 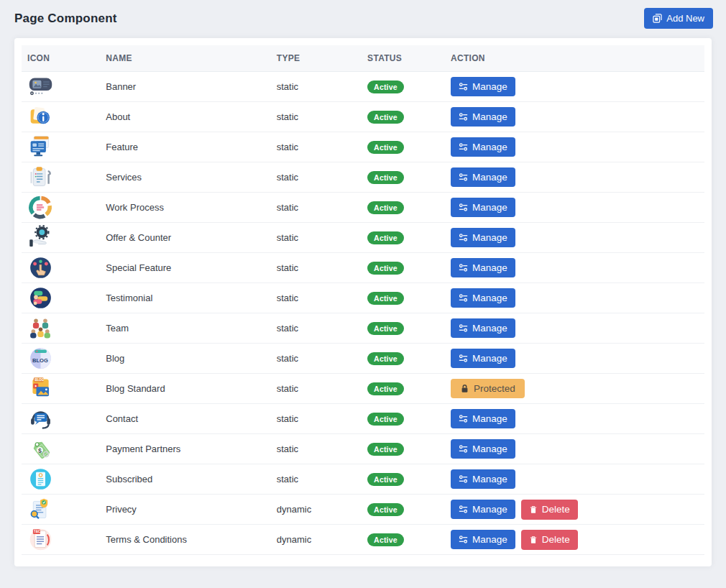 What do you see at coordinates (60, 449) in the screenshot?
I see `payment-partners-icon: $` at bounding box center [60, 449].